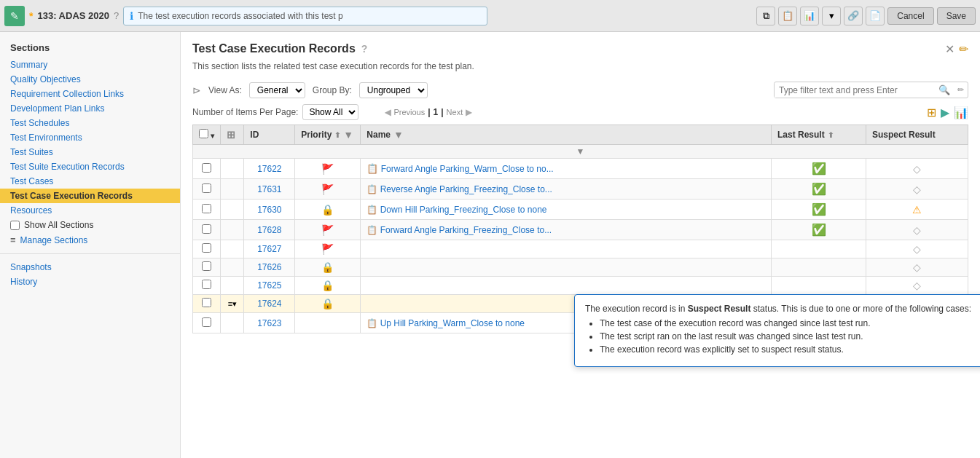 The image size is (980, 458). I want to click on close-section-icon: ✕, so click(950, 50).